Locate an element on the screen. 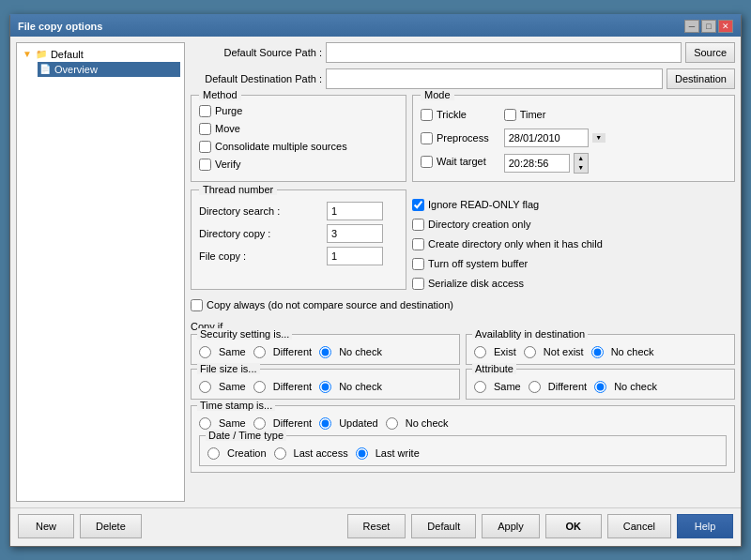 The width and height of the screenshot is (751, 560). turn-off-buffer-label: Turn off system buffer is located at coordinates (478, 264).